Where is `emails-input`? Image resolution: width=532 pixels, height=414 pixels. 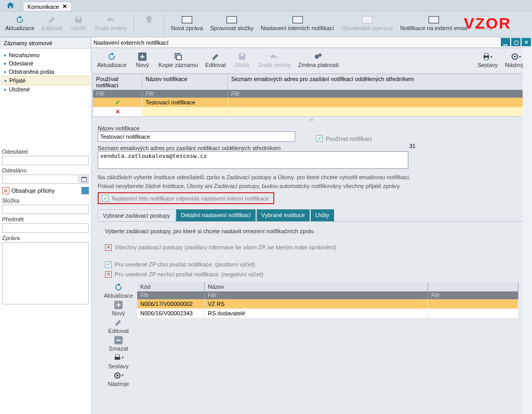
emails-input is located at coordinates (253, 160).